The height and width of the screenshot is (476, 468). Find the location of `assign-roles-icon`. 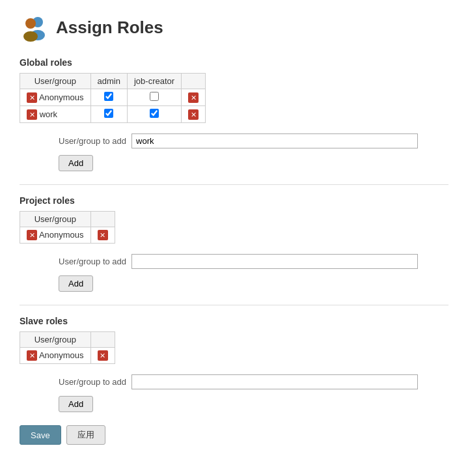

assign-roles-icon is located at coordinates (34, 27).